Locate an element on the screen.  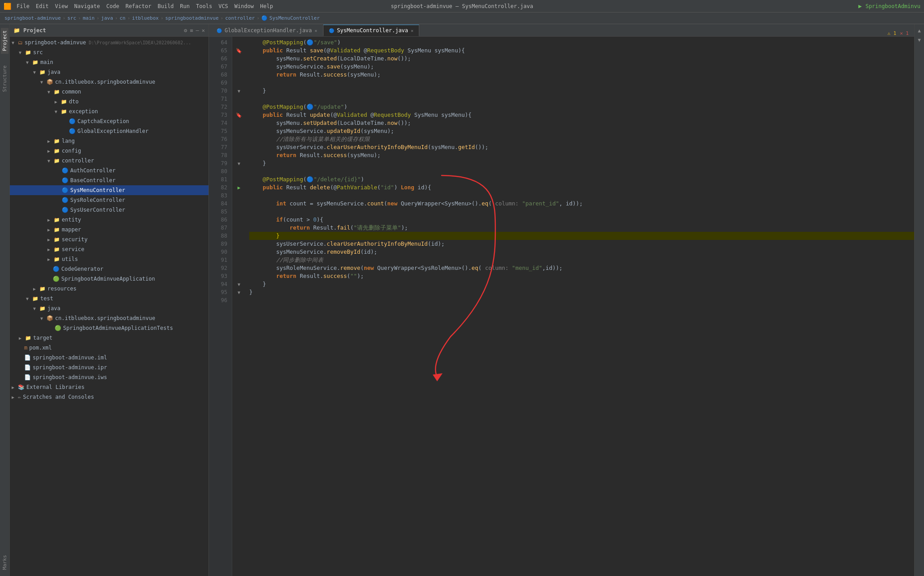
run-button: ▶ is located at coordinates (860, 6).